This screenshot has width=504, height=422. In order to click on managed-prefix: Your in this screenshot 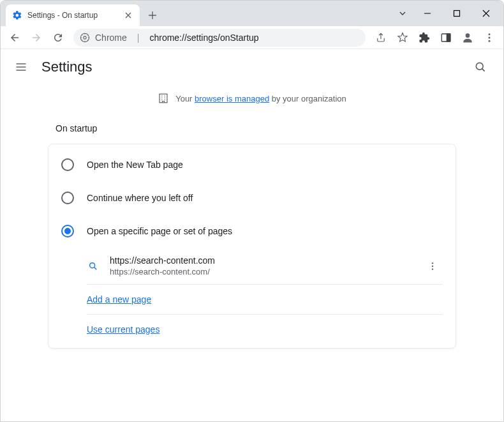, I will do `click(185, 98)`.